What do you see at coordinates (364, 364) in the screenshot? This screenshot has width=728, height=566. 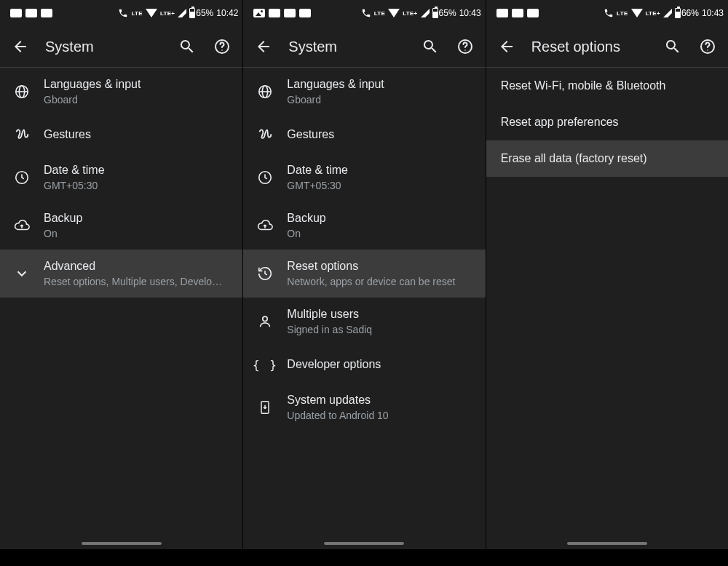 I see `settings-item-developer-options: { } Developer options` at bounding box center [364, 364].